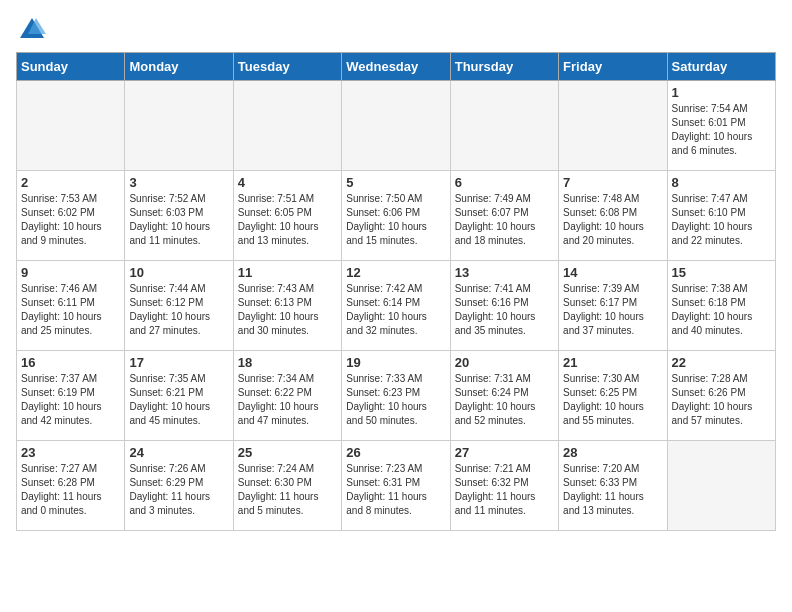 The width and height of the screenshot is (792, 612). I want to click on day-info: Sunrise: 7:38 AMSunset: 6:18 PMDaylight:…, so click(722, 310).